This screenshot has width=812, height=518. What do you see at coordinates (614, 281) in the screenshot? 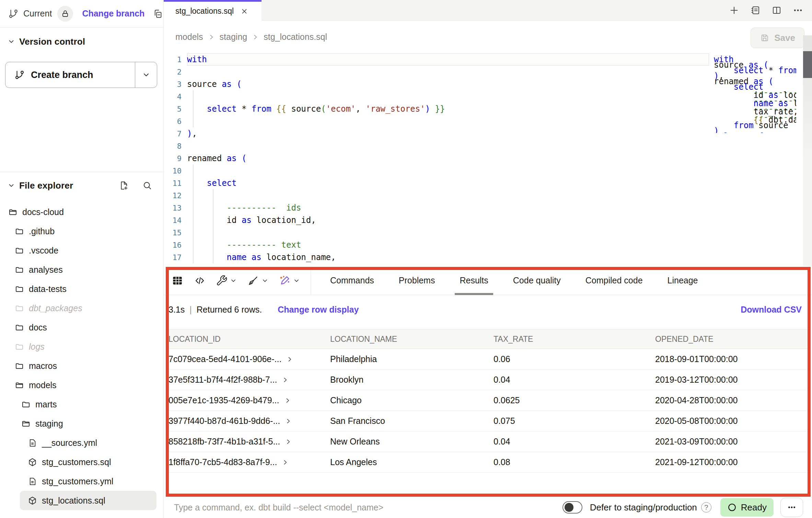
I see `panel-tab-compiled-code: Compiled code` at bounding box center [614, 281].